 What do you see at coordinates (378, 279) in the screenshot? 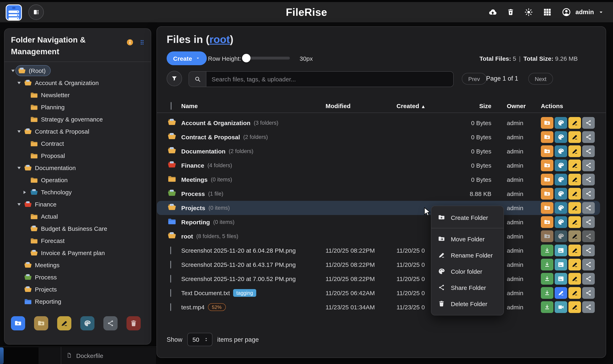
I see `table-row: Screenshot 2025-11-20 at 7.00.52 PM.png …` at bounding box center [378, 279].